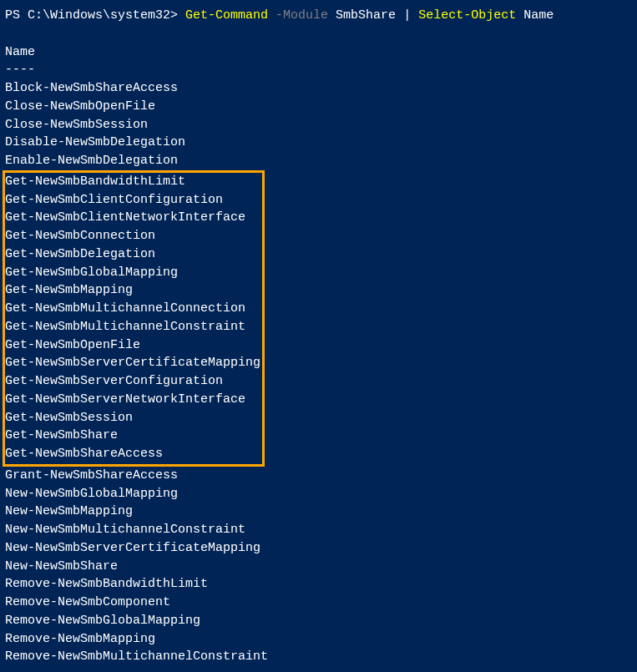 Image resolution: width=637 pixels, height=672 pixels. I want to click on output-line: New-NewSmbGlobalMapping, so click(319, 494).